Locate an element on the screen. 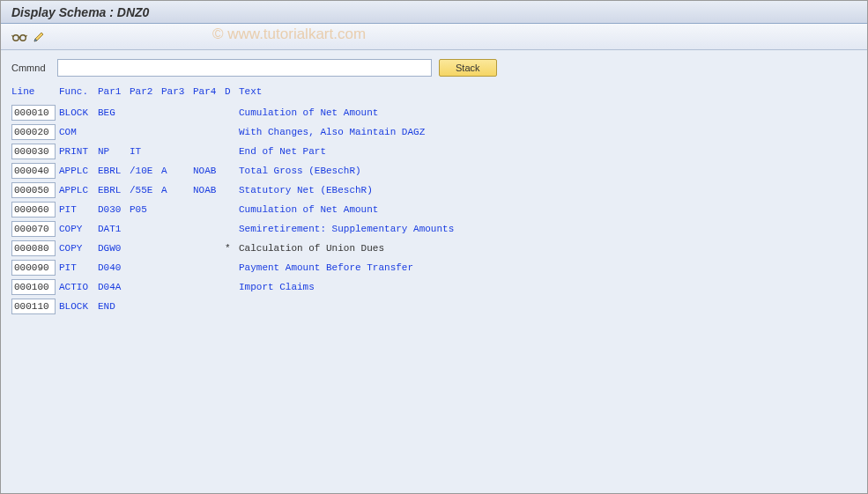  cell: /55E is located at coordinates (145, 190).